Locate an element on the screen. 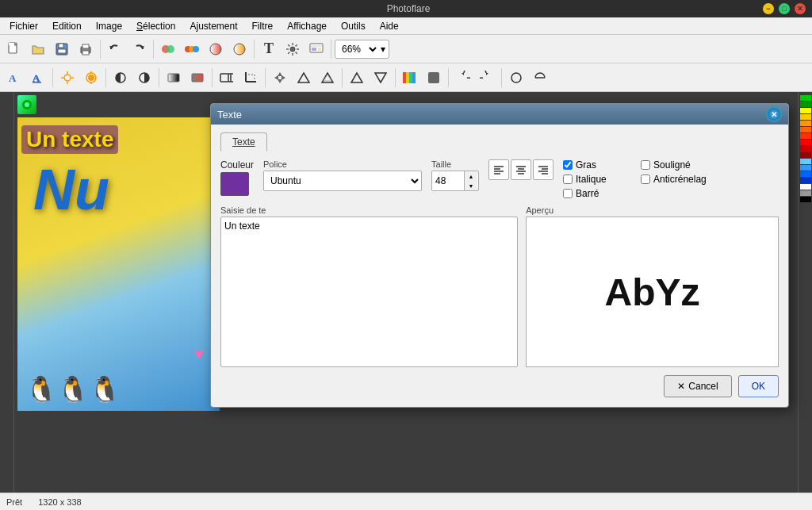 Image resolution: width=812 pixels, height=510 pixels. color-picker-button is located at coordinates (235, 184).